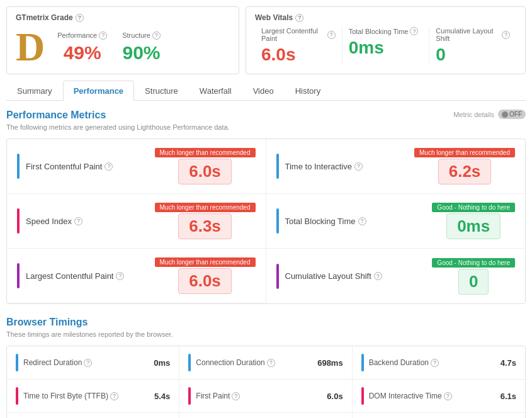 The width and height of the screenshot is (532, 418). Describe the element at coordinates (93, 363) in the screenshot. I see `timing-cell-0: Redirect Duration ?0ms` at that location.